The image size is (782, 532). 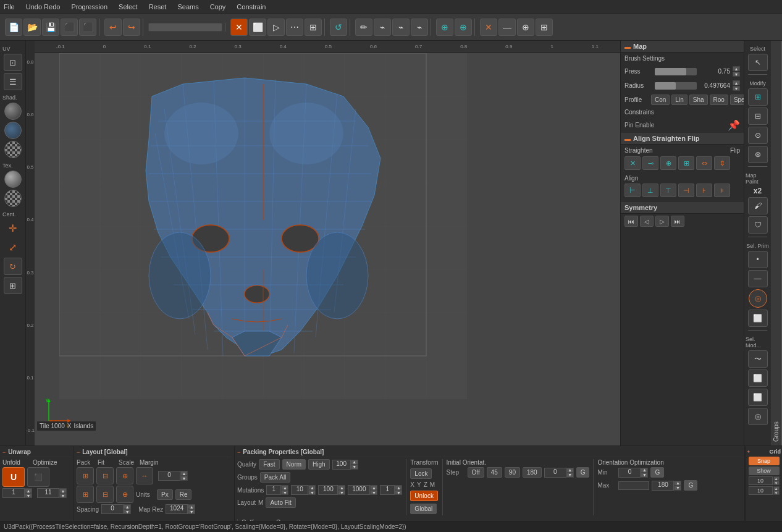 What do you see at coordinates (419, 27) in the screenshot?
I see `seams-opt3-button: ⌁` at bounding box center [419, 27].